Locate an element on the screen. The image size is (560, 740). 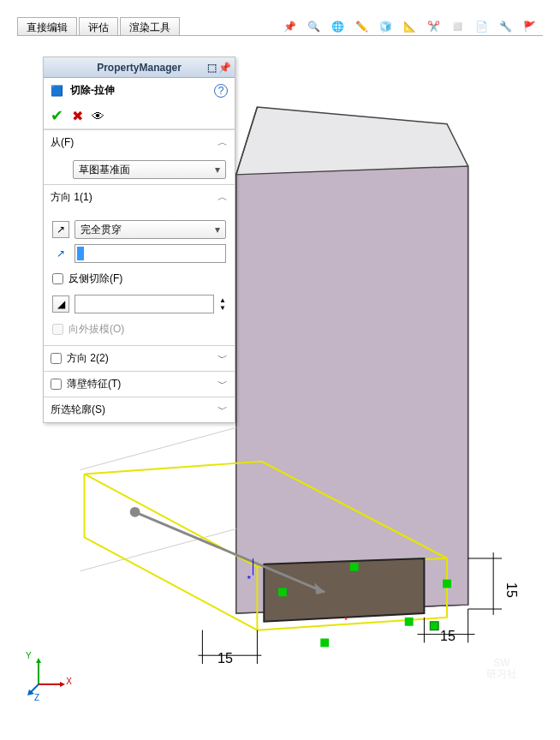
shaded-icon: 🧊 is located at coordinates (385, 27).